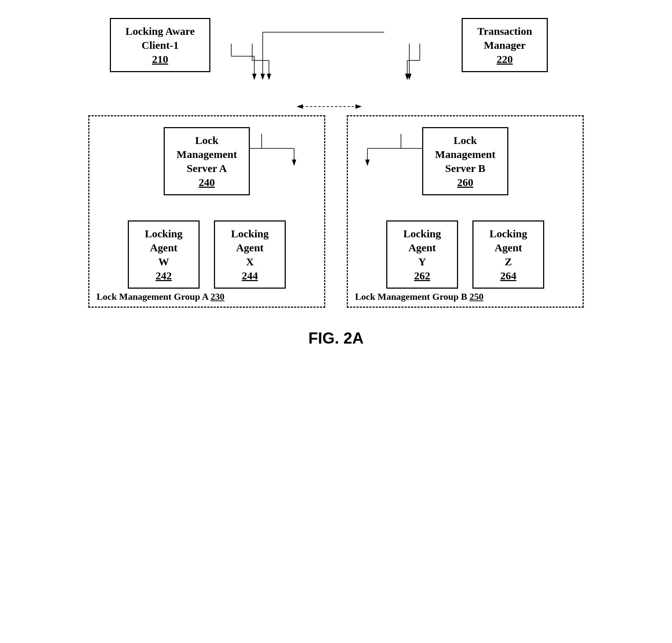  I want to click on group-b-label: Lock Management Group B 250, so click(419, 297).